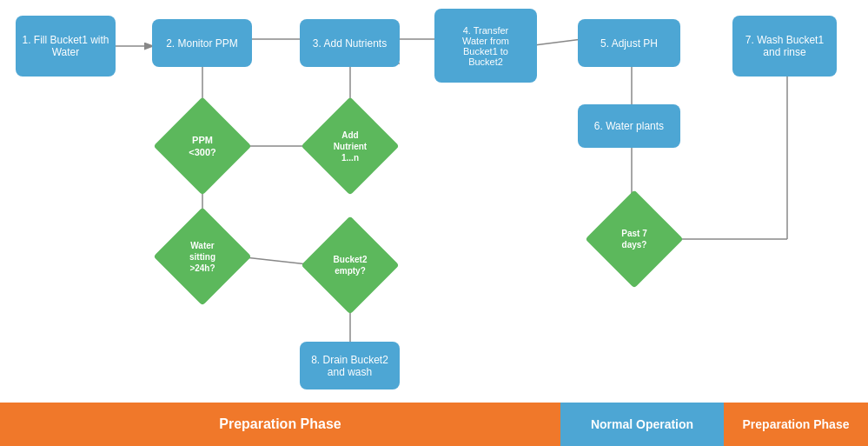 Image resolution: width=868 pixels, height=446 pixels. Describe the element at coordinates (202, 256) in the screenshot. I see `diamond-water-sitting: Watersitting>24h?` at that location.